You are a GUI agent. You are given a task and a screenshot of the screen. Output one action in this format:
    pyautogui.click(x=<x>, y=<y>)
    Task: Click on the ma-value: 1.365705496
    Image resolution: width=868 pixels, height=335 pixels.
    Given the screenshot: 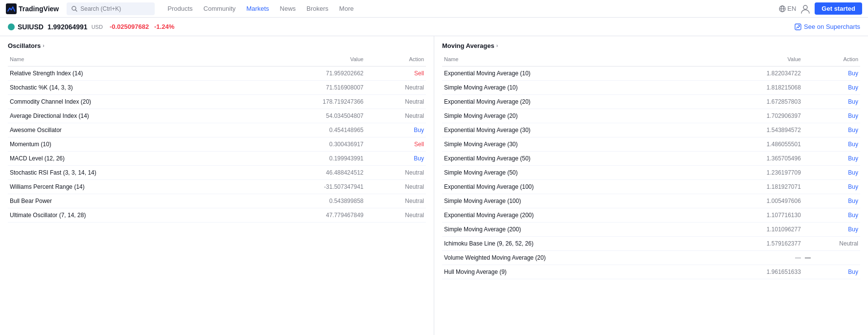 What is the action you would take?
    pyautogui.click(x=755, y=158)
    